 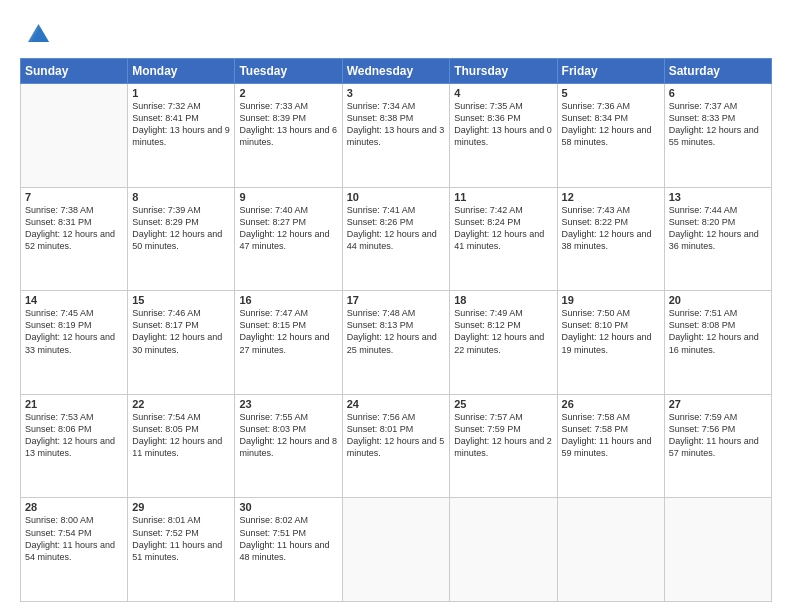 What do you see at coordinates (74, 550) in the screenshot?
I see `day-cell: 28Sunrise: 8:00 AM Sunset: 7:54 PM Dayli…` at bounding box center [74, 550].